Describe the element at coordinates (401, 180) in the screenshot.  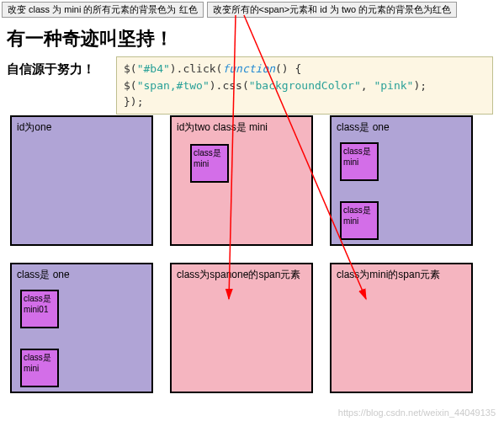
I see `box-class-one-a: class是 one class是mini class是mini` at that location.